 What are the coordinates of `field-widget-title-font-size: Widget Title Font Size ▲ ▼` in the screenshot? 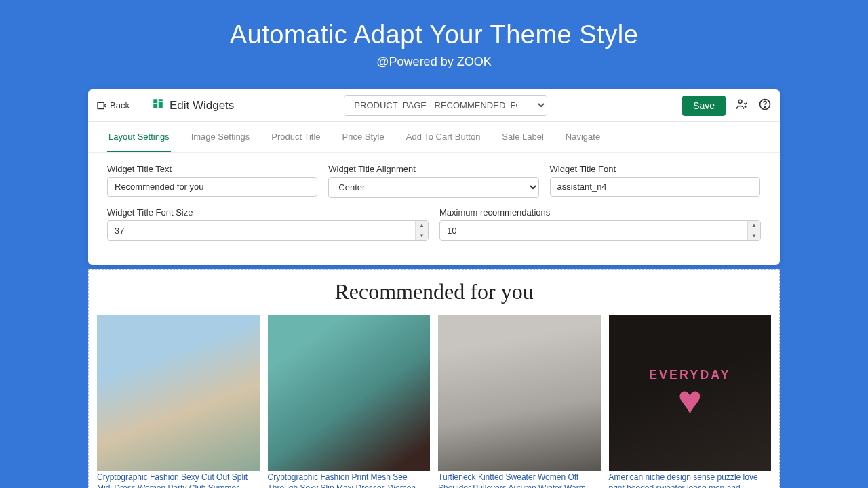 It's located at (268, 224).